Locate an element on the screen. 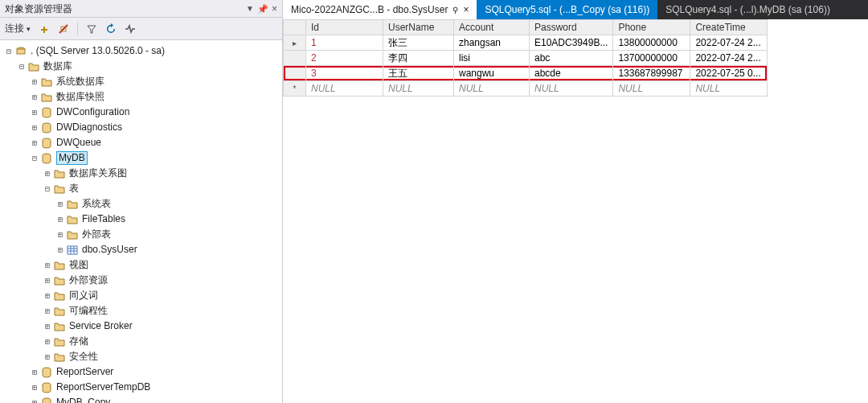  cell: 3 is located at coordinates (345, 74).